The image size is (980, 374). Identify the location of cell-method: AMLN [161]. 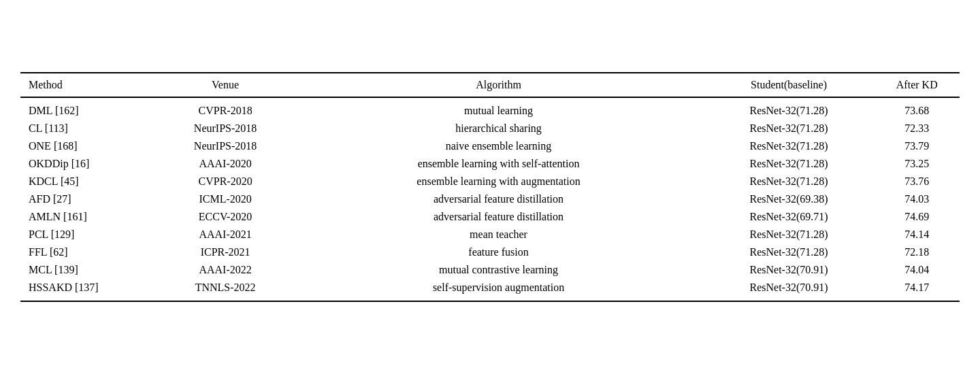
(88, 217).